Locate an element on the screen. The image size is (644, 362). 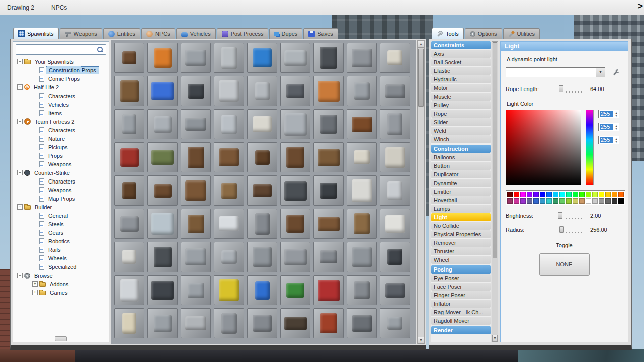
tab-post-process: Post Process is located at coordinates (243, 33).